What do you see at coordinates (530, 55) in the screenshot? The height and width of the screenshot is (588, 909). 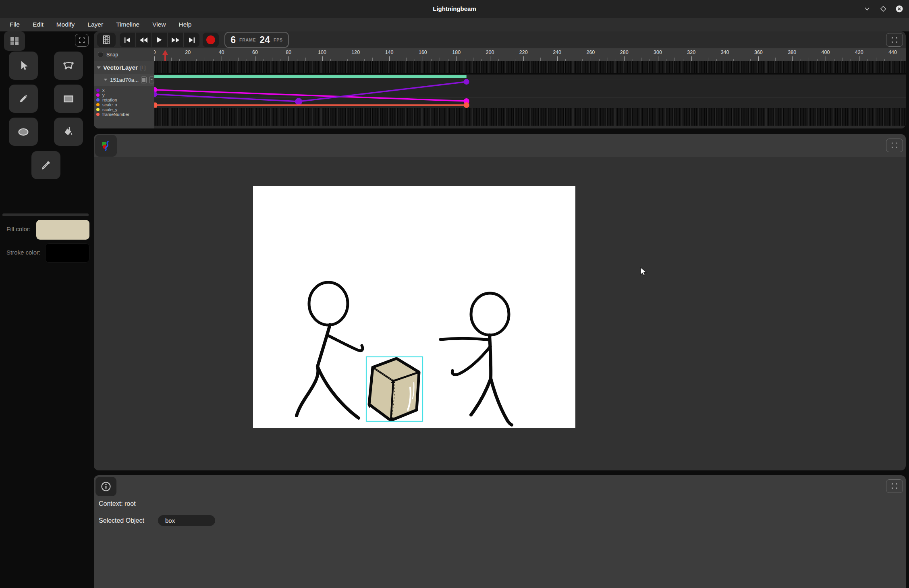 I see `timeline-ruler: 0204060801001201401601802002202402602803…` at bounding box center [530, 55].